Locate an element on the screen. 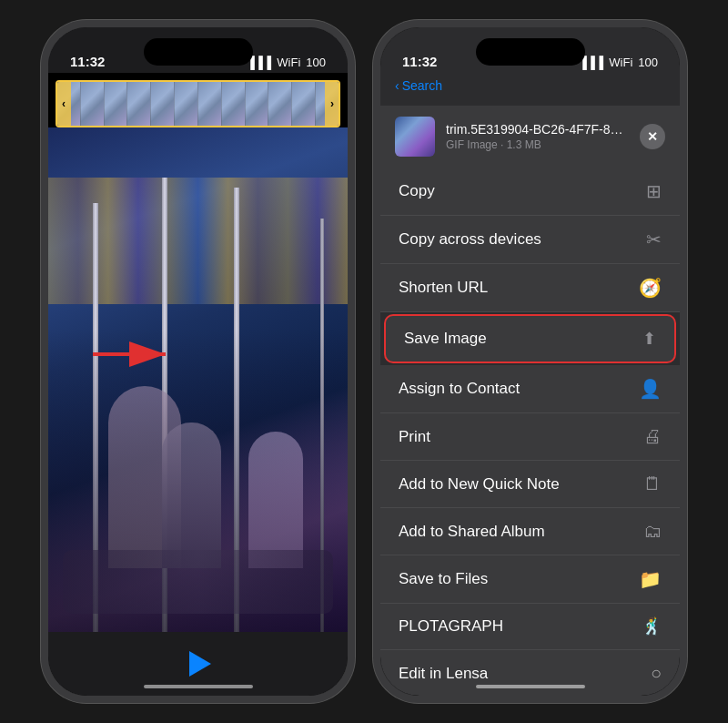 The width and height of the screenshot is (728, 723). file-name: trim.5E319904-BC26-4F7F-88B... is located at coordinates (537, 129).